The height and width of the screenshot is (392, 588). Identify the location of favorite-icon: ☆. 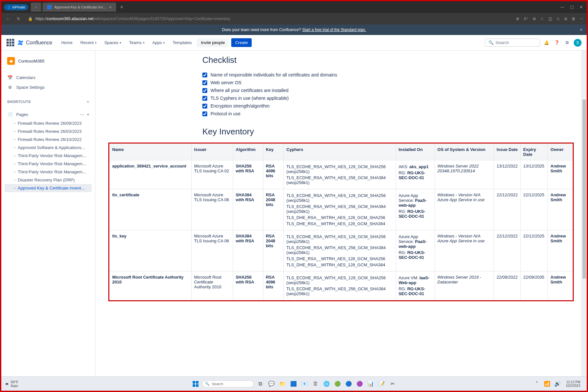
(542, 19).